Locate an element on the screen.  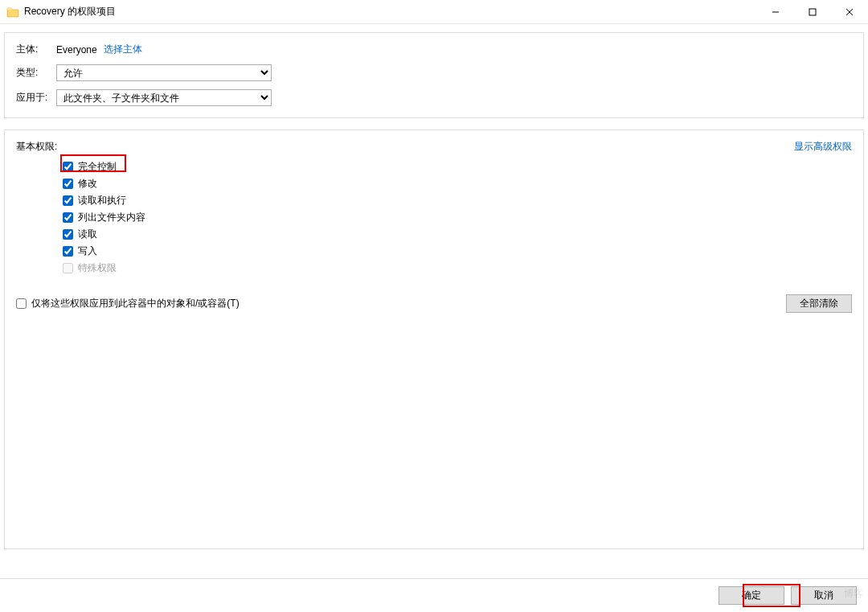
maximize-button is located at coordinates (813, 12).